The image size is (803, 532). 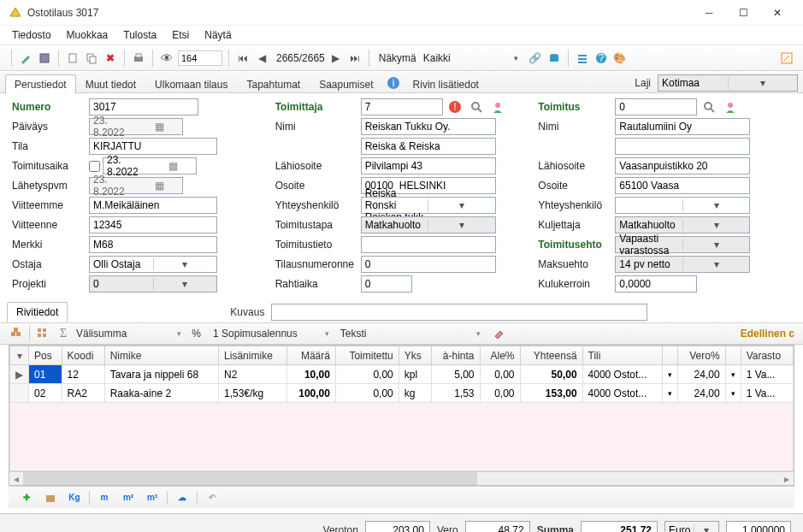 I want to click on nav-prev-icon: ◀, so click(x=262, y=58).